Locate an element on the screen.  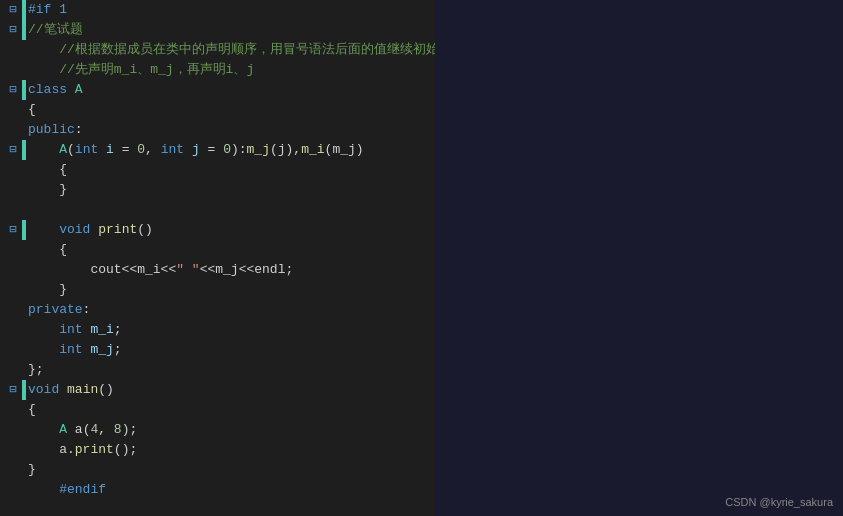
code-line-16: private: is located at coordinates (218, 310).